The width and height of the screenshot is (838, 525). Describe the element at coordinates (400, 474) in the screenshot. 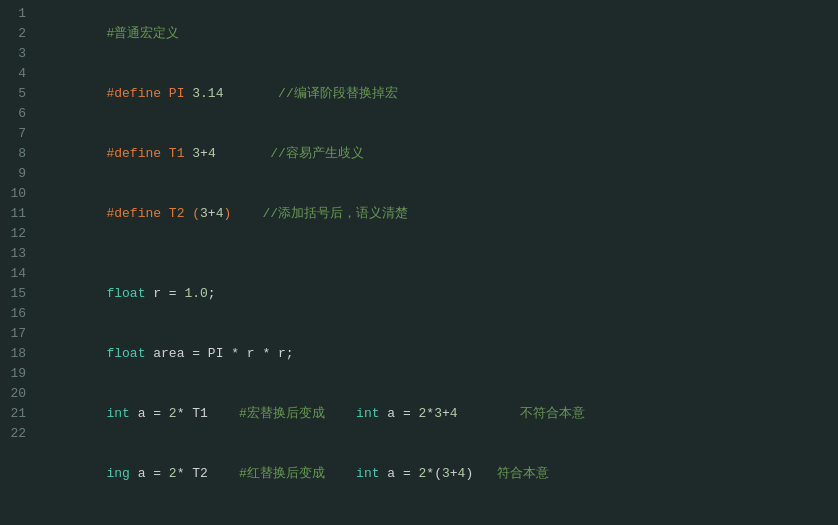

I see `text-9c: a =` at that location.